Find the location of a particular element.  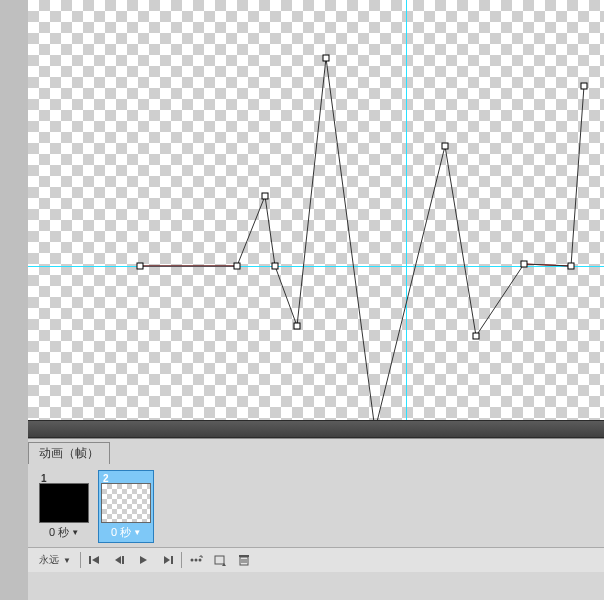

play-button is located at coordinates (143, 560).